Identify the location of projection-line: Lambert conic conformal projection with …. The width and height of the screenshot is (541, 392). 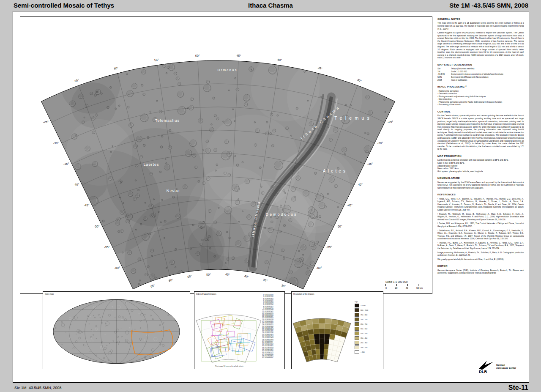
(481, 161).